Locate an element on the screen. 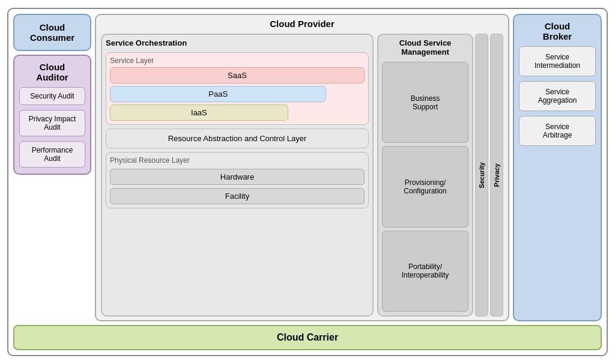 This screenshot has width=615, height=364. facility-box: Facility is located at coordinates (237, 196).